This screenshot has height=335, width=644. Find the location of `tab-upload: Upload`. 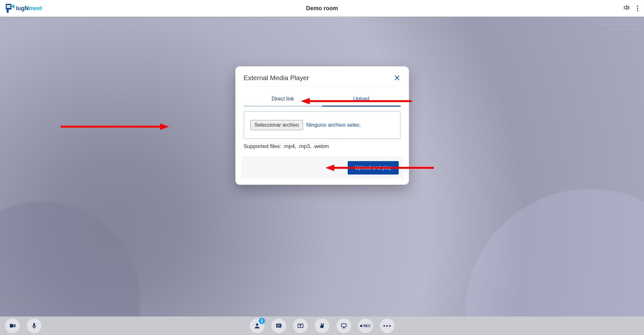

tab-upload: Upload is located at coordinates (361, 100).